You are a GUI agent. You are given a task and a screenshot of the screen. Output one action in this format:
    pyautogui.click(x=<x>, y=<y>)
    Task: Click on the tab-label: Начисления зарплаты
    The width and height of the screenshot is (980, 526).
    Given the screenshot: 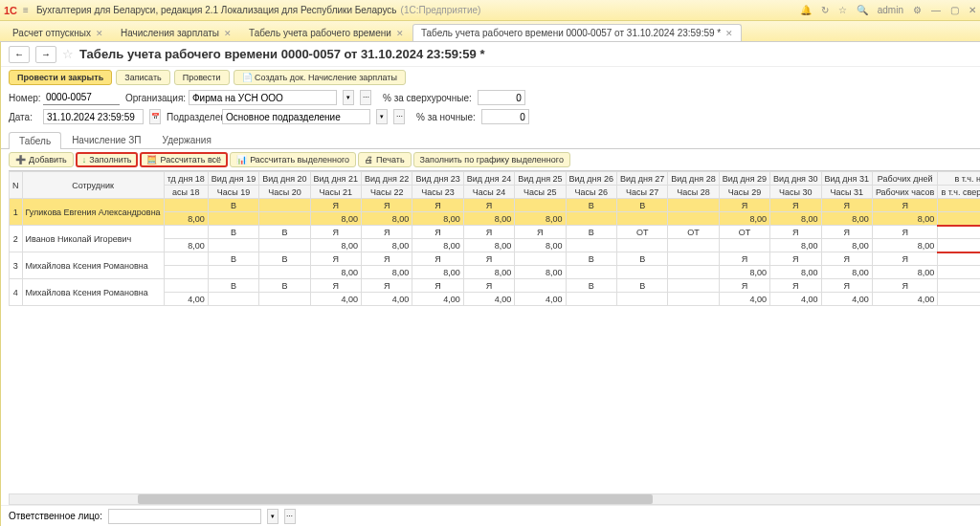 What is the action you would take?
    pyautogui.click(x=170, y=33)
    